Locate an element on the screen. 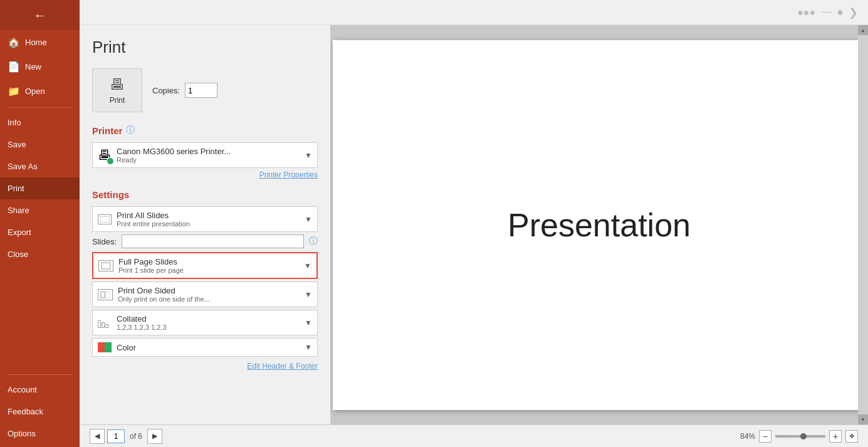  sidebar-item-label: New is located at coordinates (33, 66).